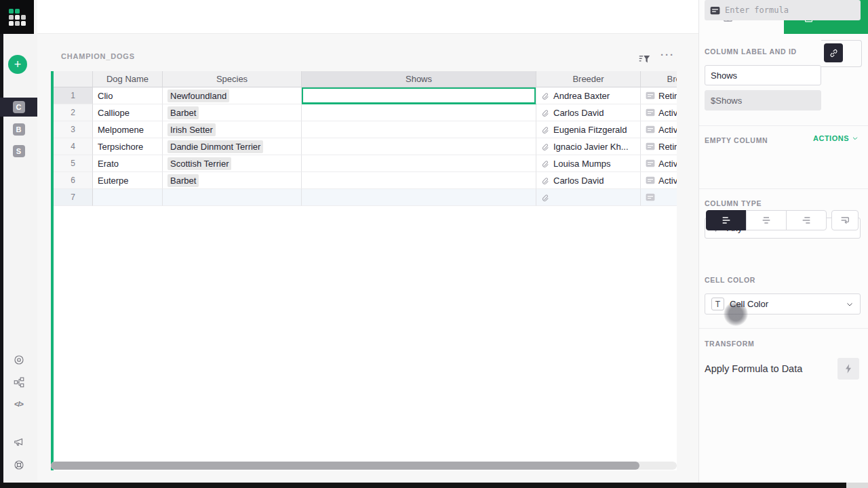 The image size is (868, 488). What do you see at coordinates (73, 113) in the screenshot?
I see `row-number: 2` at bounding box center [73, 113].